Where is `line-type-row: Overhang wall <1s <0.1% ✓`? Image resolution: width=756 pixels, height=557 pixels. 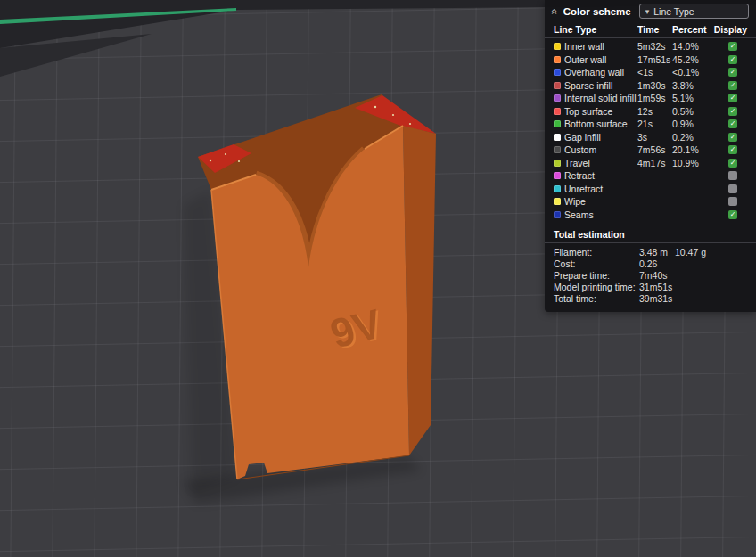 line-type-row: Overhang wall <1s <0.1% ✓ is located at coordinates (651, 73).